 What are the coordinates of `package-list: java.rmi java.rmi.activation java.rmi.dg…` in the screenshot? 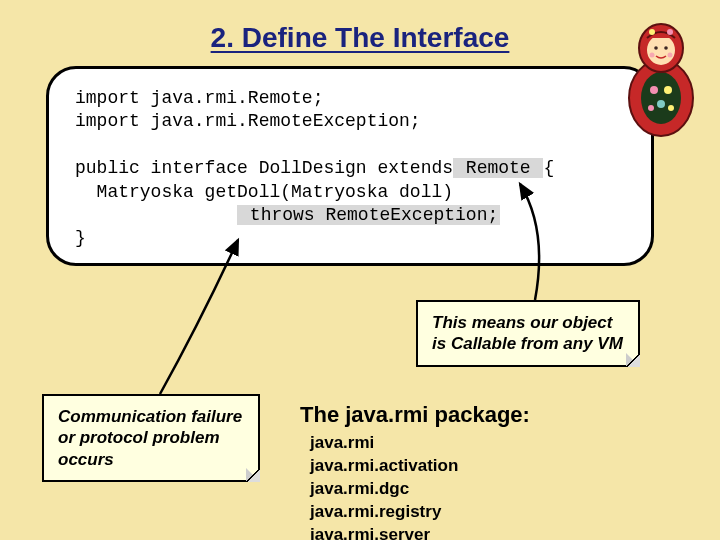 It's located at (490, 486).